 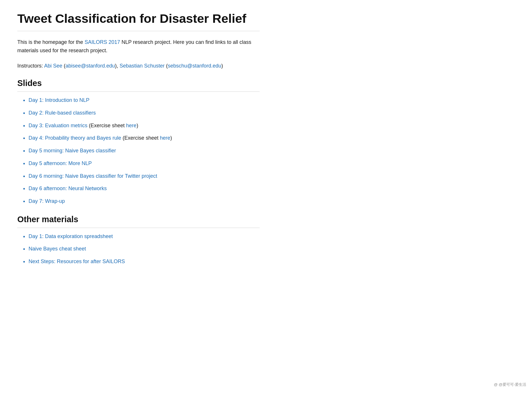 What do you see at coordinates (141, 101) in the screenshot?
I see `list-item: Day 1: Introduction to NLP` at bounding box center [141, 101].